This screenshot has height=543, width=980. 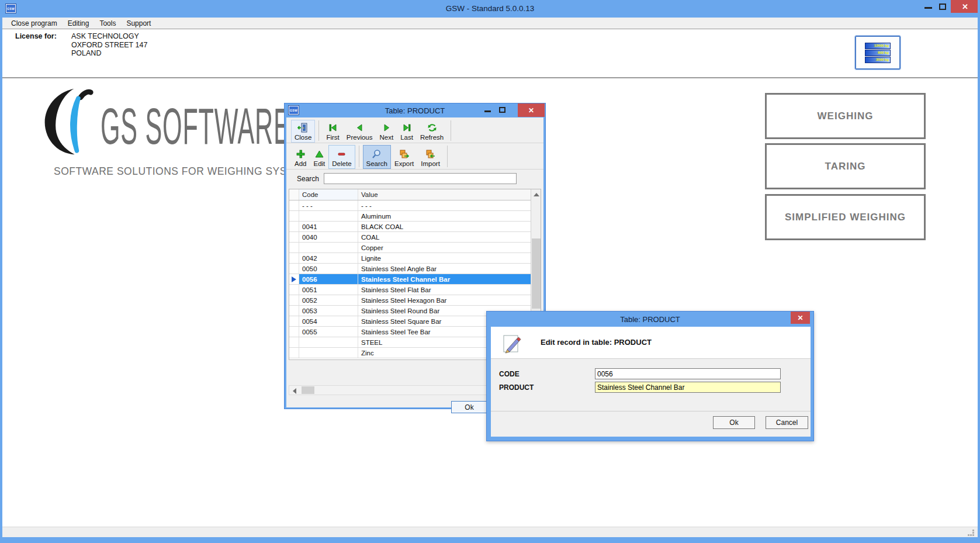 What do you see at coordinates (138, 23) in the screenshot?
I see `menu-support: Support` at bounding box center [138, 23].